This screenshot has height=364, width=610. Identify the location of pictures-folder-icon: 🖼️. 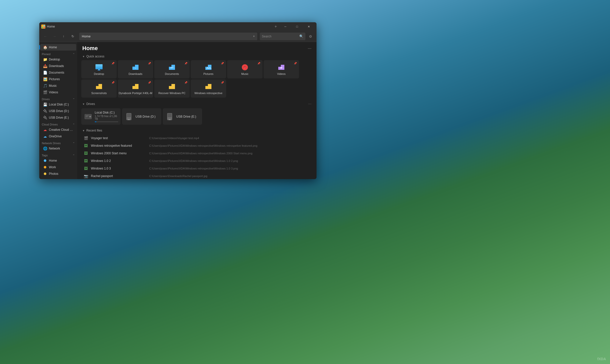
(45, 79).